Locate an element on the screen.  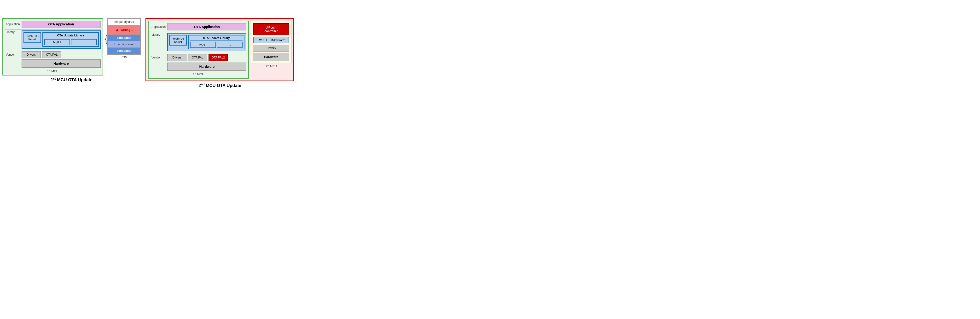
lib-row: Library FreeRTOS Kernel OTA Update Libra… is located at coordinates (53, 40).